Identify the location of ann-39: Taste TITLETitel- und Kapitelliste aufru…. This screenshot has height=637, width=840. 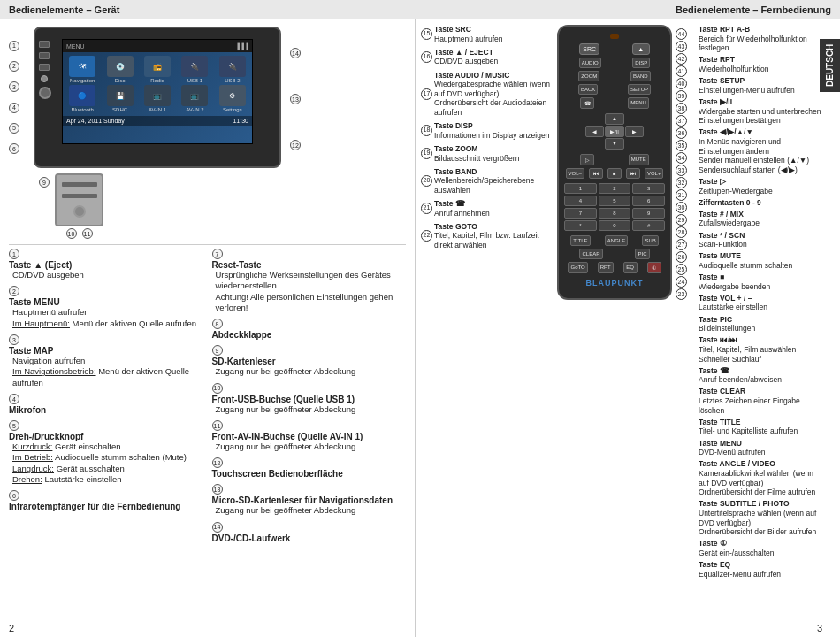
(760, 426).